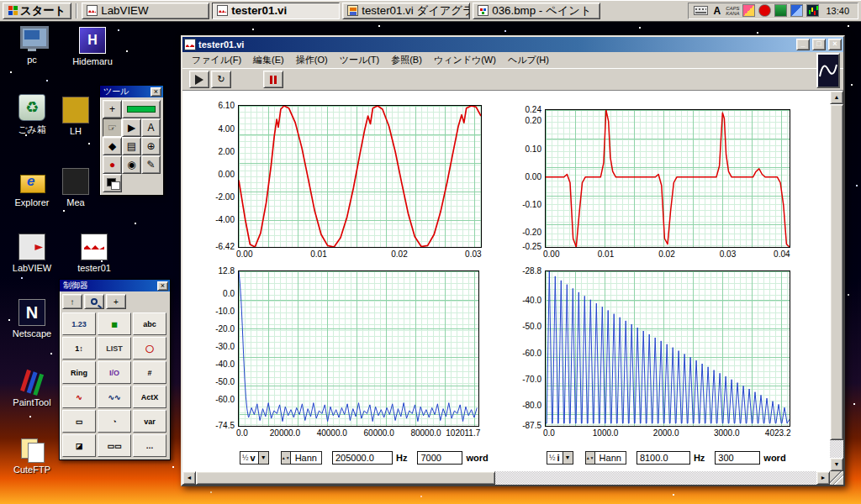  Describe the element at coordinates (835, 45) in the screenshot. I see `close-button: ×` at that location.